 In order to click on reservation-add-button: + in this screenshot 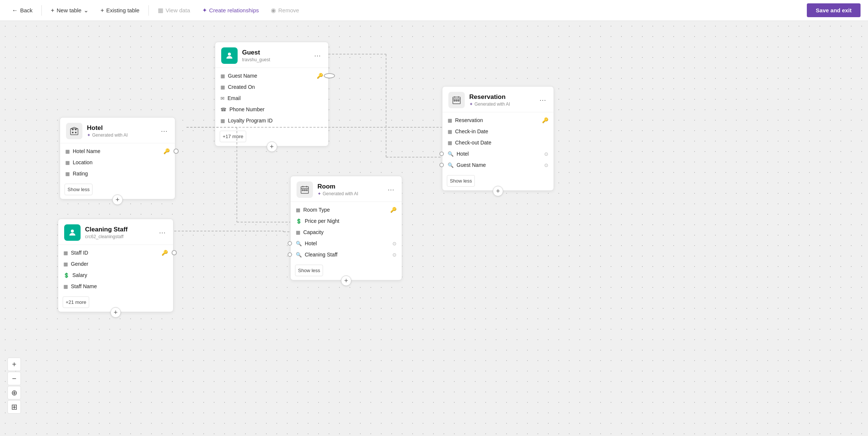, I will do `click(498, 191)`.